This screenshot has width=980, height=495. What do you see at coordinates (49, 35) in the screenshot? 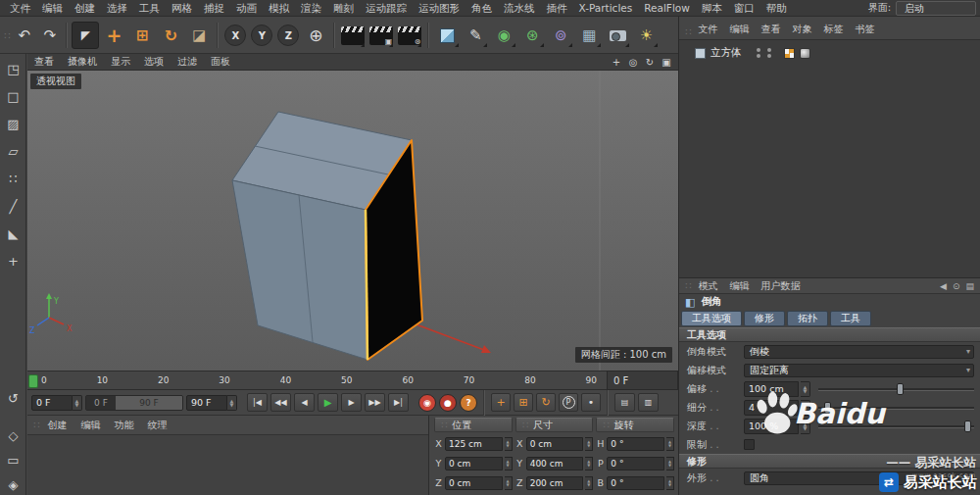
I see `redo-button: ↷` at bounding box center [49, 35].